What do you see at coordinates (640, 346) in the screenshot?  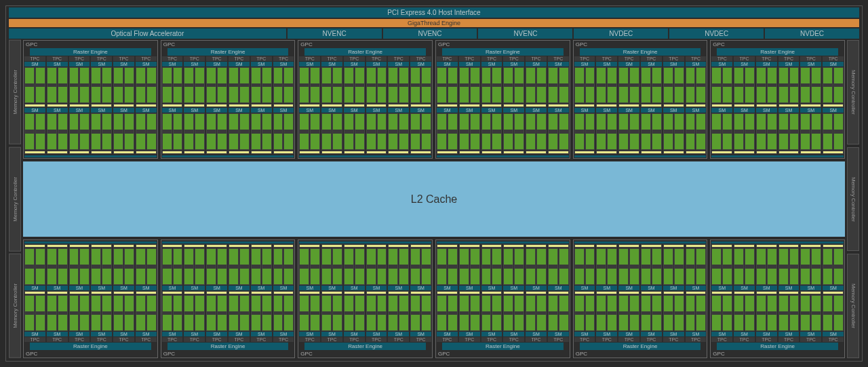 I see `raster-engine: Raster Engine` at bounding box center [640, 346].